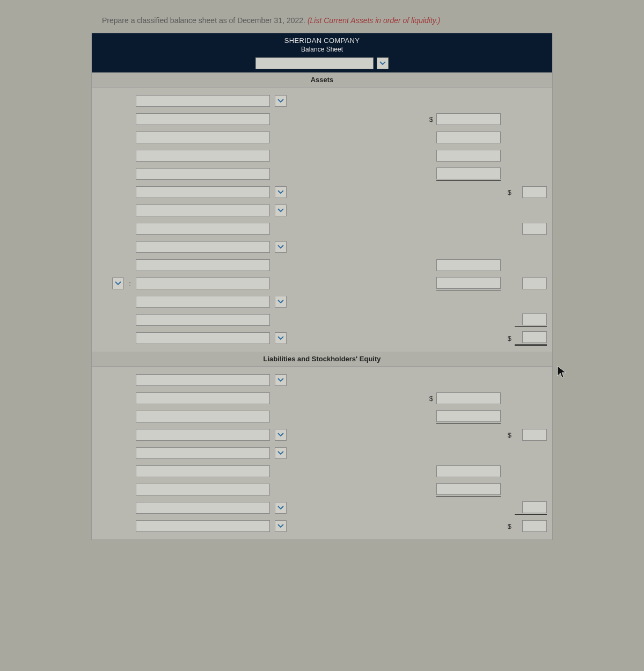 The image size is (644, 671). Describe the element at coordinates (322, 64) in the screenshot. I see `header-date-row` at that location.